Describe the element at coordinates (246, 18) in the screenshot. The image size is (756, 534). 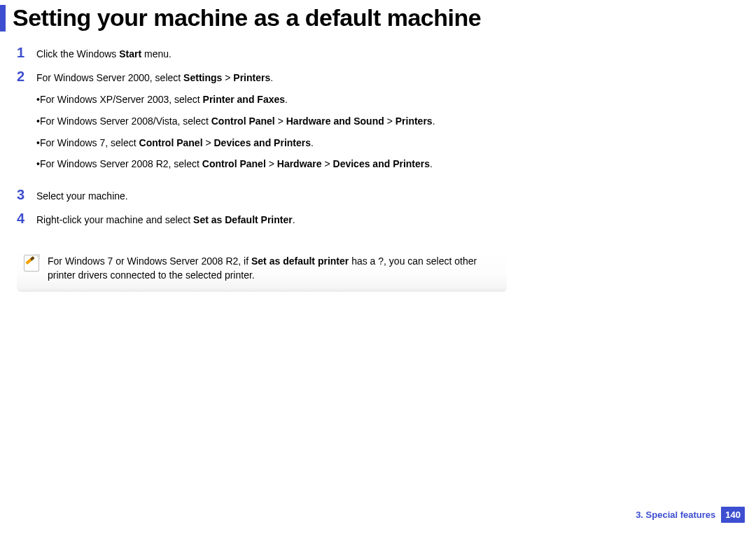
I see `page-title: Setting your machine as a default machin…` at that location.